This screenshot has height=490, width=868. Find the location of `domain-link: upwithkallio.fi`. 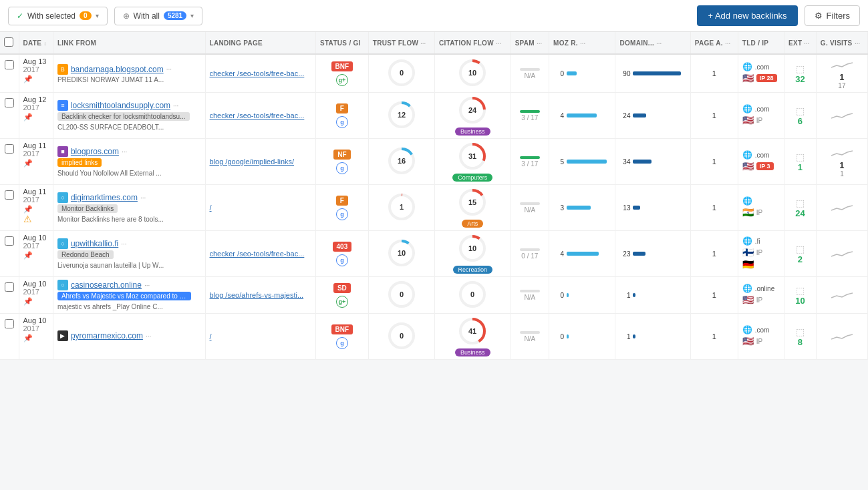

domain-link: upwithkallio.fi is located at coordinates (95, 244).